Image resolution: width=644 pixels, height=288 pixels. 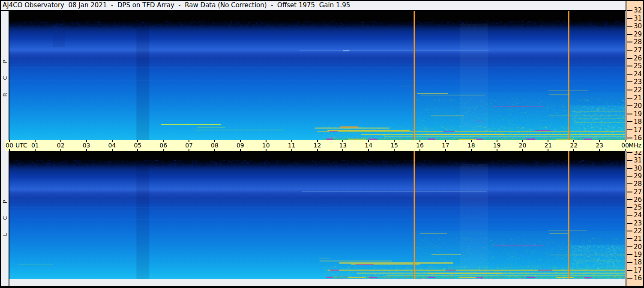 What do you see at coordinates (638, 82) in the screenshot?
I see `freq-label: 23` at bounding box center [638, 82].